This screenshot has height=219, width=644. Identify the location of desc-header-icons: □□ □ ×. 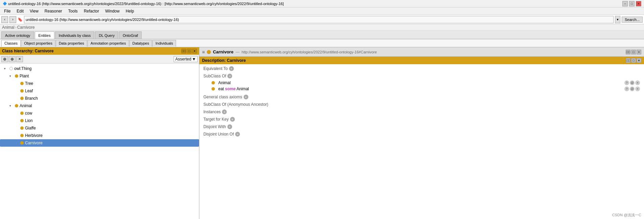
(634, 60).